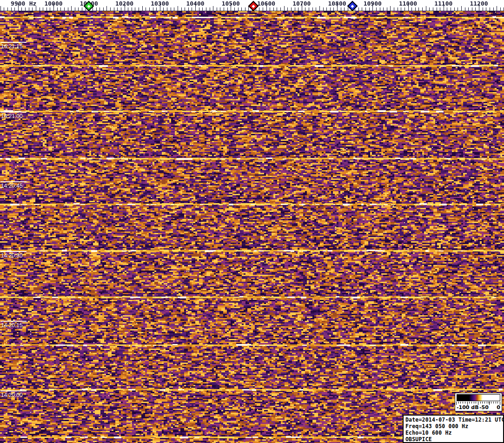 The height and width of the screenshot is (443, 504). I want to click on freq-tick-label: 10300, so click(160, 4).